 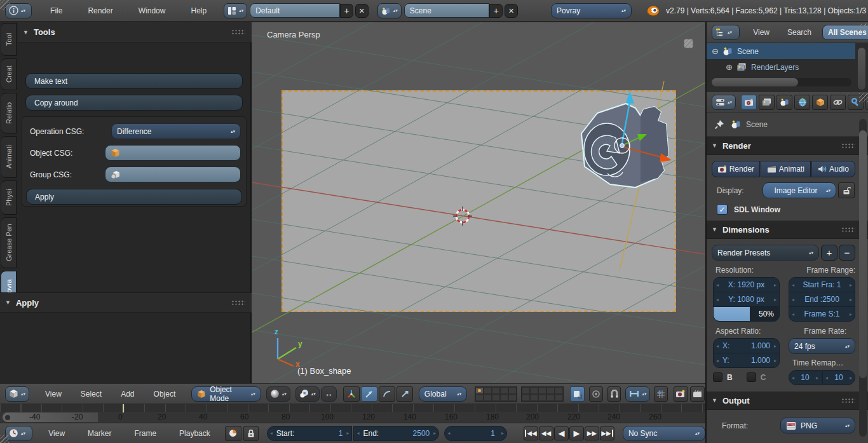 I want to click on properties-tab-render-layers, so click(x=766, y=102).